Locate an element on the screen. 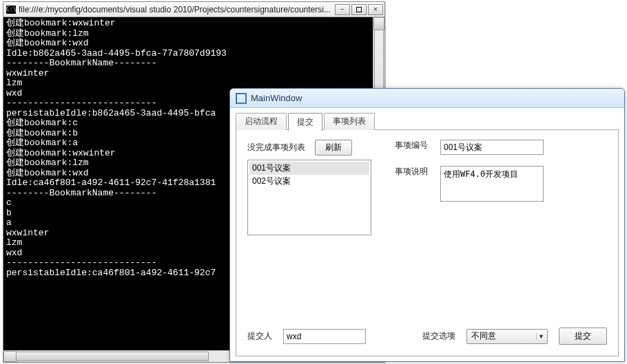  incomplete-listbox: 001号议案002号议案 is located at coordinates (309, 197).